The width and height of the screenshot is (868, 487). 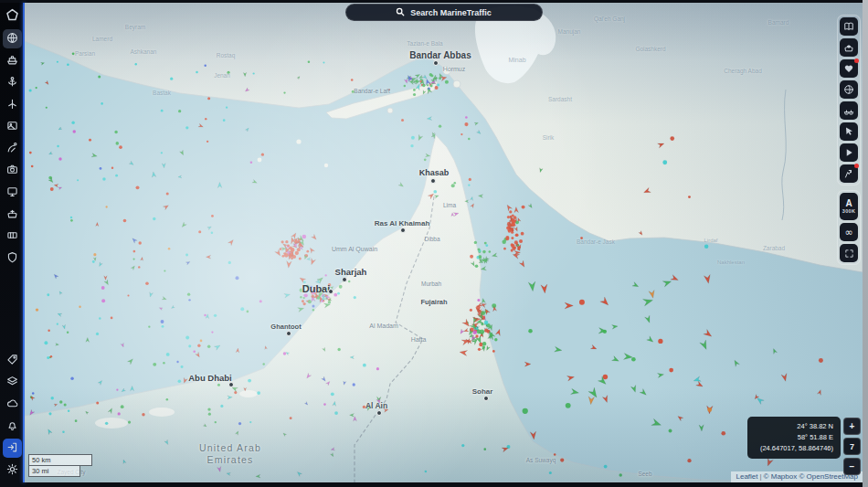 I want to click on zoom-control: + 7 −, so click(x=852, y=446).